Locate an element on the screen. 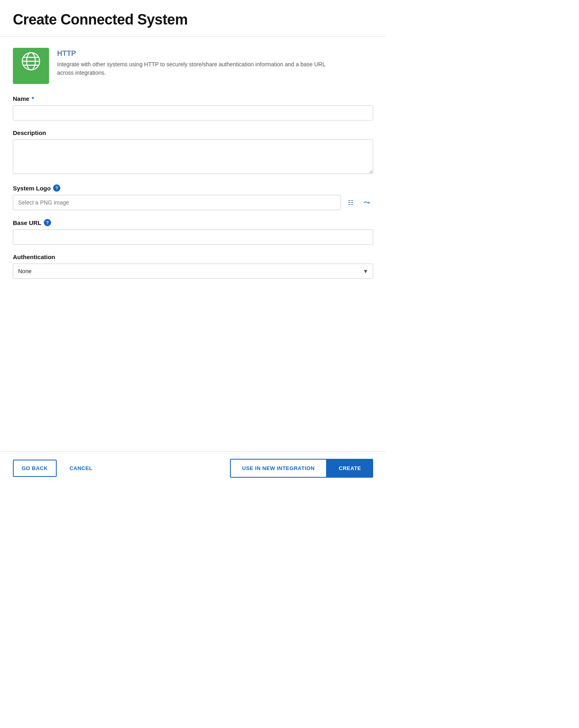 The width and height of the screenshot is (579, 728). base-url-input is located at coordinates (193, 237).